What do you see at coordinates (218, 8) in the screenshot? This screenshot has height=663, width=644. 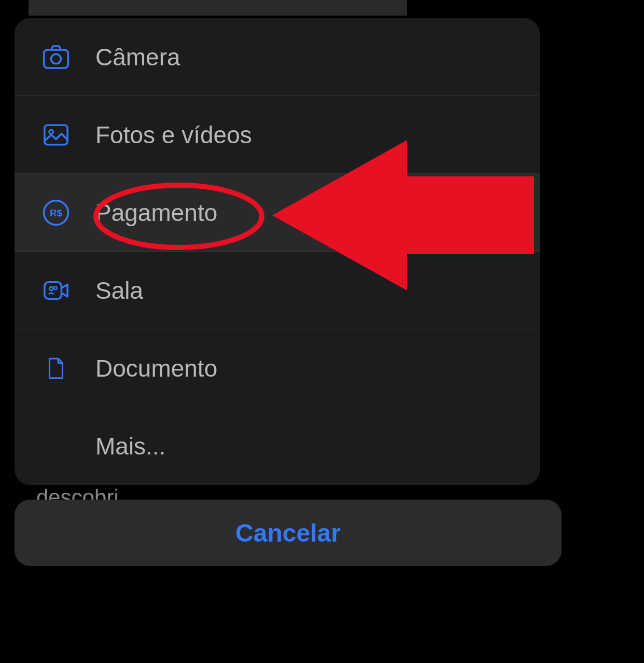 I see `background-bar` at bounding box center [218, 8].